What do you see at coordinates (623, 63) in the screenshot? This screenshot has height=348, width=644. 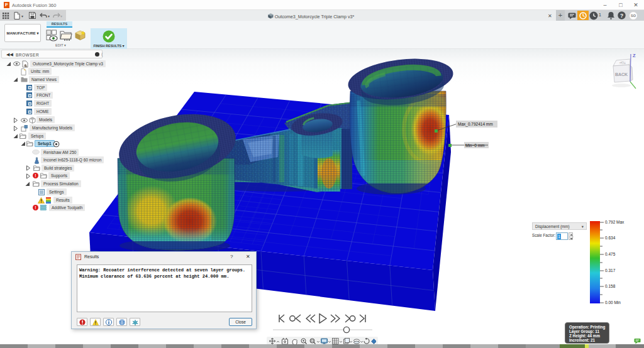 I see `svg-text: TOP` at bounding box center [623, 63].